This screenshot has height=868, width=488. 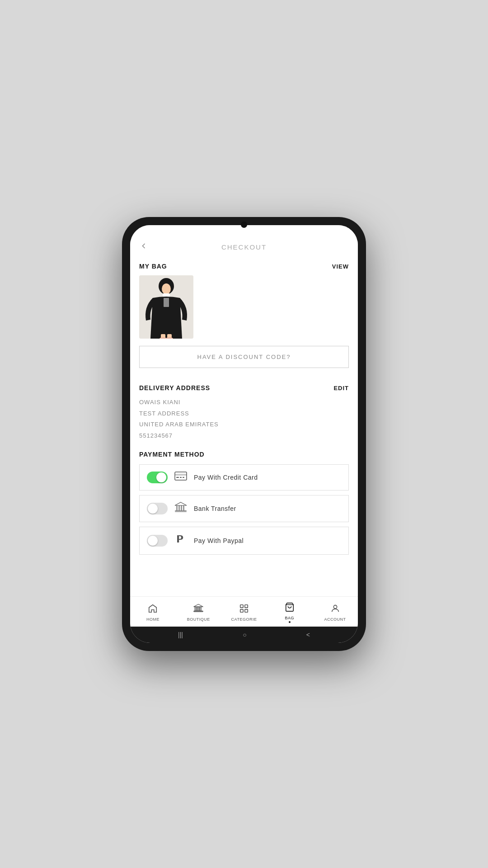 What do you see at coordinates (153, 266) in the screenshot?
I see `bag-title: MY BAG` at bounding box center [153, 266].